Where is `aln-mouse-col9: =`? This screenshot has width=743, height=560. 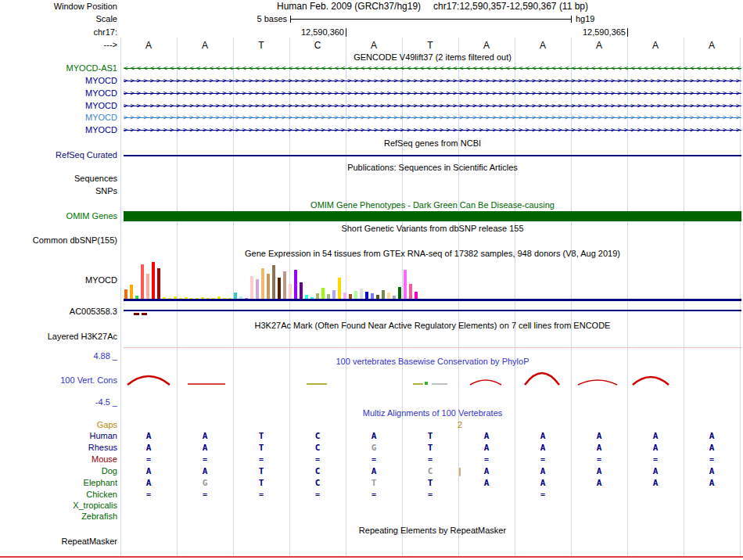
aln-mouse-col9: = is located at coordinates (599, 460).